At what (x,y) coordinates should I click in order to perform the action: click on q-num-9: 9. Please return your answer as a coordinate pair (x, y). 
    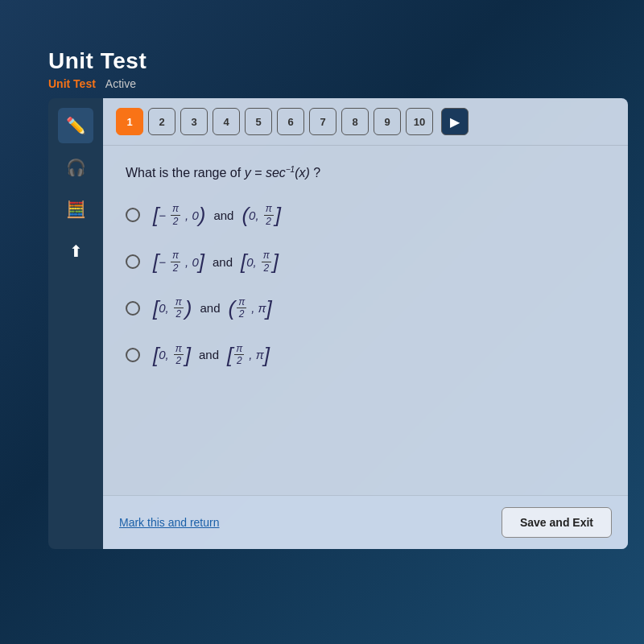
    Looking at the image, I should click on (387, 122).